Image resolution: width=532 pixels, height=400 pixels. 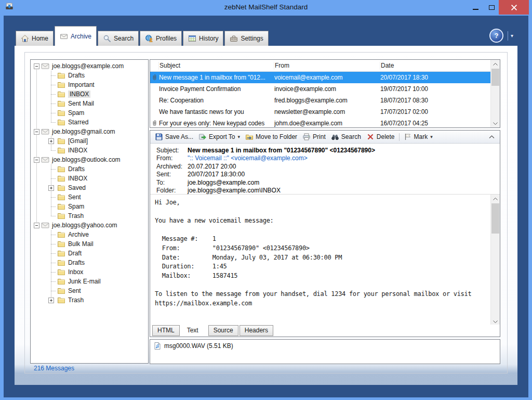 I want to click on print-button: Print, so click(x=314, y=137).